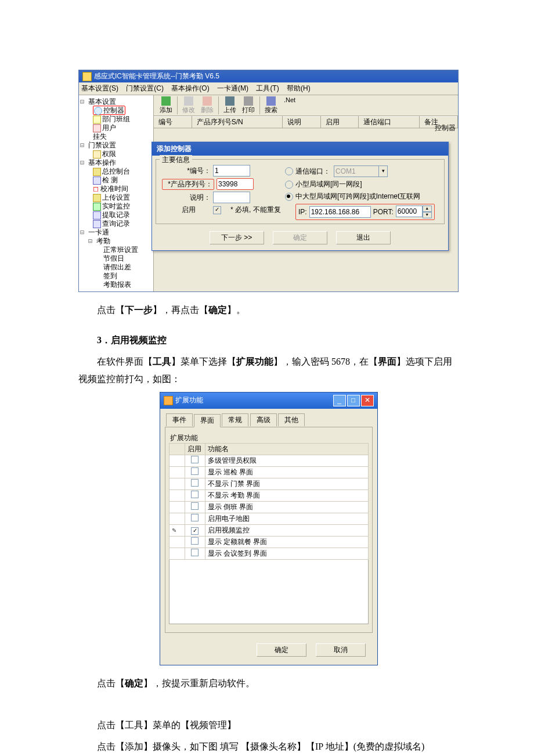 This screenshot has height=756, width=534. I want to click on input-ip, so click(340, 212).